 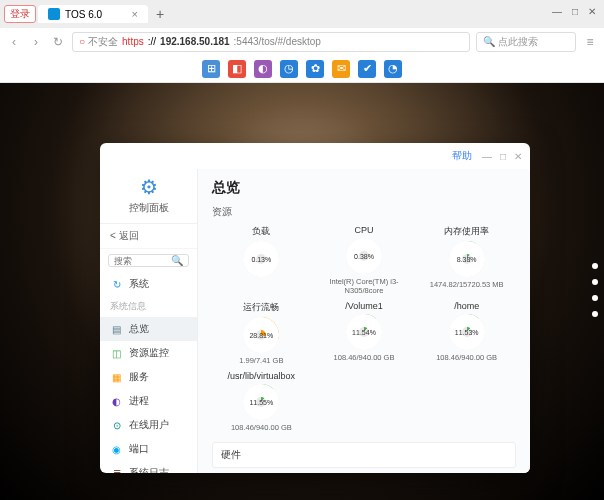 What do you see at coordinates (364, 260) in the screenshot?
I see `gauge: CPU0.38%Intel(R) Core(TM) i3-N305/8core` at bounding box center [364, 260].